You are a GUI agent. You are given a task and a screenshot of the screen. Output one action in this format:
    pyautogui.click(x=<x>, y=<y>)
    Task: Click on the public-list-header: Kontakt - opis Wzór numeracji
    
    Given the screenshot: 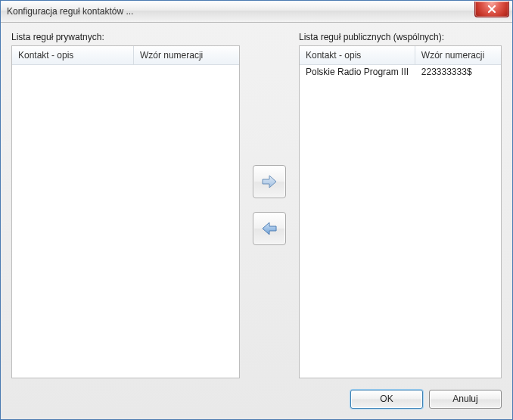 What is the action you would take?
    pyautogui.click(x=400, y=56)
    